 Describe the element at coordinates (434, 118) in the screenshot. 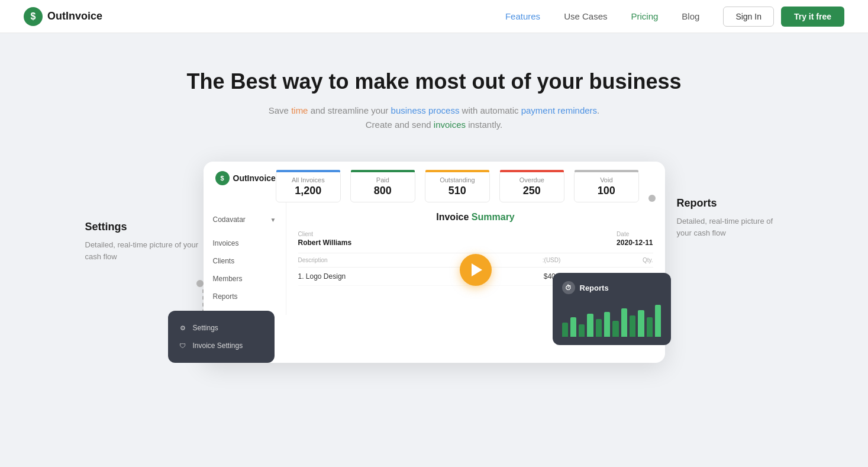

I see `hero-subtitle: Save time and streamline your business p…` at that location.